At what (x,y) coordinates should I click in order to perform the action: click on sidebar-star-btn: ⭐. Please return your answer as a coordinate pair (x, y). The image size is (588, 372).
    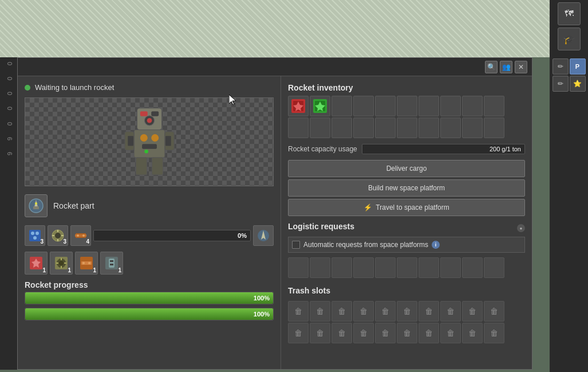
    Looking at the image, I should click on (578, 84).